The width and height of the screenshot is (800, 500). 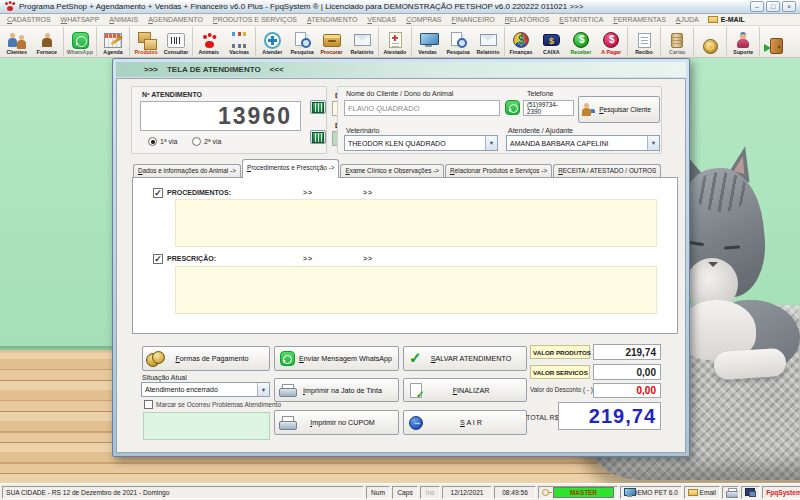 I want to click on printer-icon, so click(x=730, y=492).